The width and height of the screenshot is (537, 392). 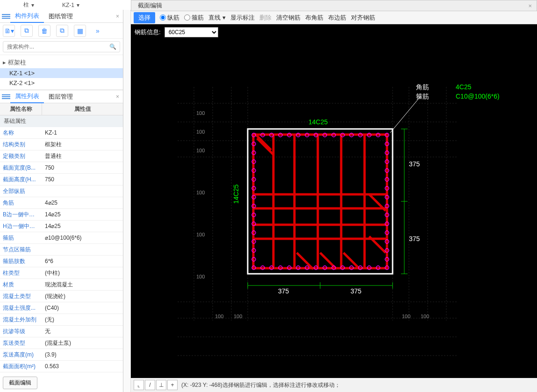 What do you see at coordinates (62, 156) in the screenshot?
I see `property-row: 定额类别` at bounding box center [62, 156].